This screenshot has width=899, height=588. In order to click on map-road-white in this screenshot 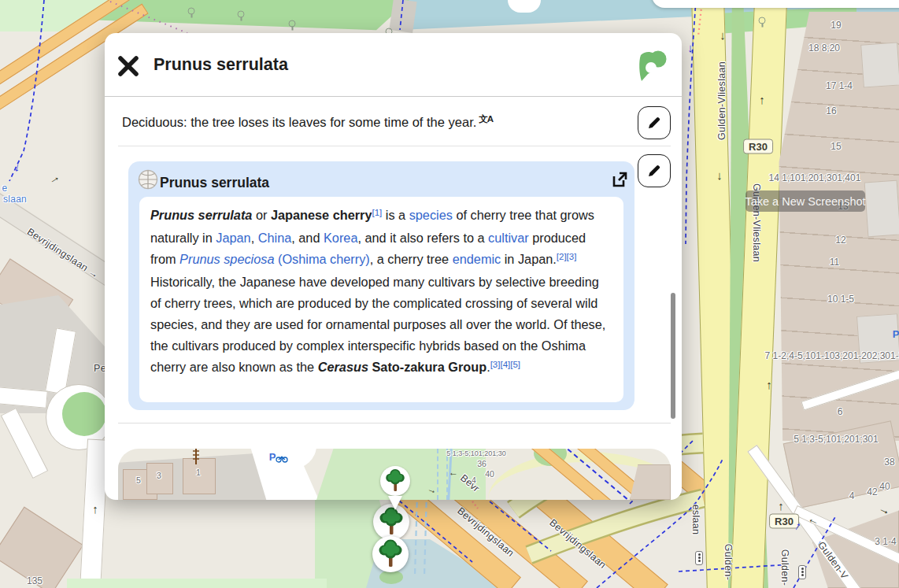, I will do `click(24, 443)`.